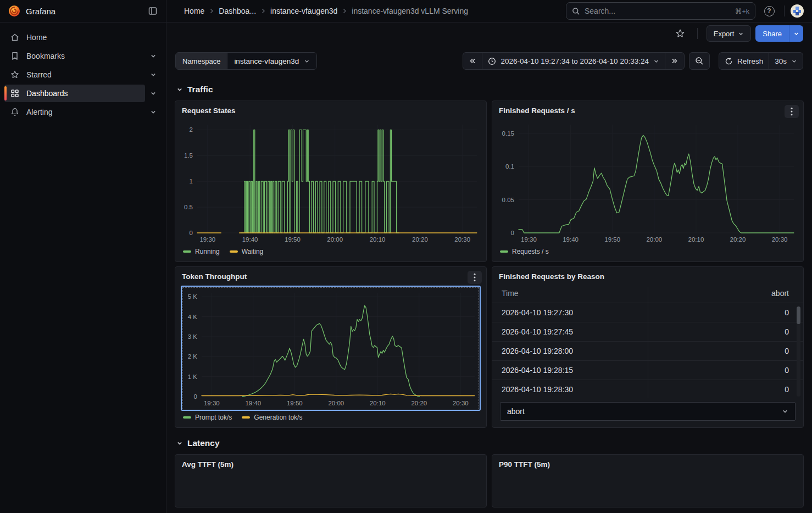 The image size is (812, 513). I want to click on share-dropdown-button, so click(796, 34).